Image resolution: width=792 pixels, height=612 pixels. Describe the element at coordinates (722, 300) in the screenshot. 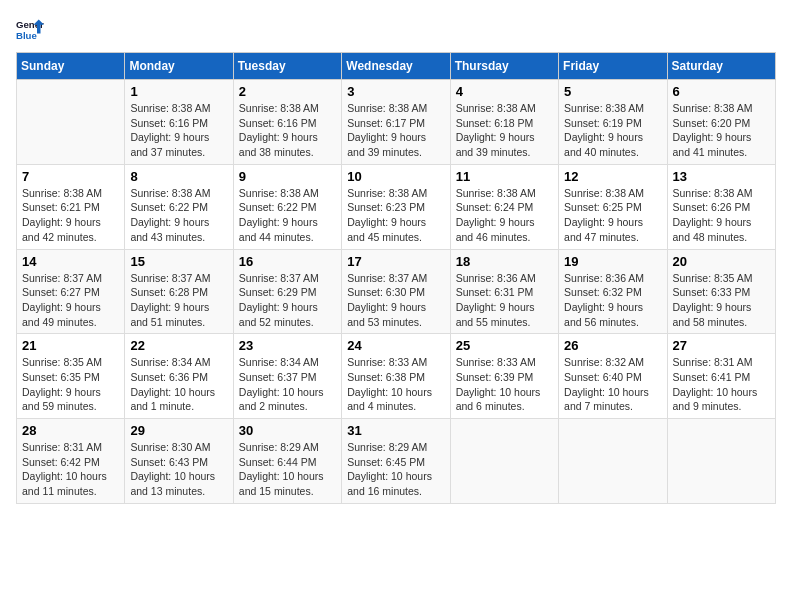

I see `day-info: Sunrise: 8:35 AM Sunset: 6:33 PM Dayligh…` at that location.